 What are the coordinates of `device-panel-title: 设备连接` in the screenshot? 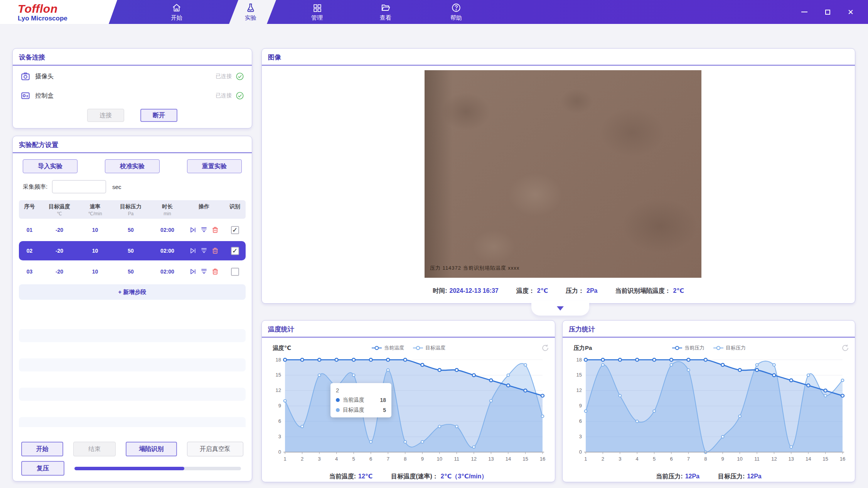 It's located at (132, 57).